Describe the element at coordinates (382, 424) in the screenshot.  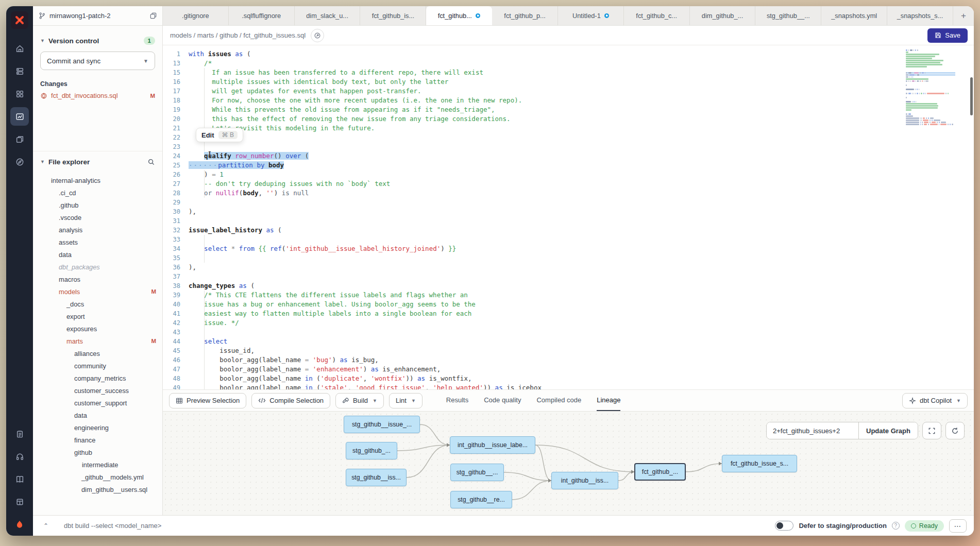
I see `lineage-node-stg_github__issue_: stg_github__issue_...` at that location.